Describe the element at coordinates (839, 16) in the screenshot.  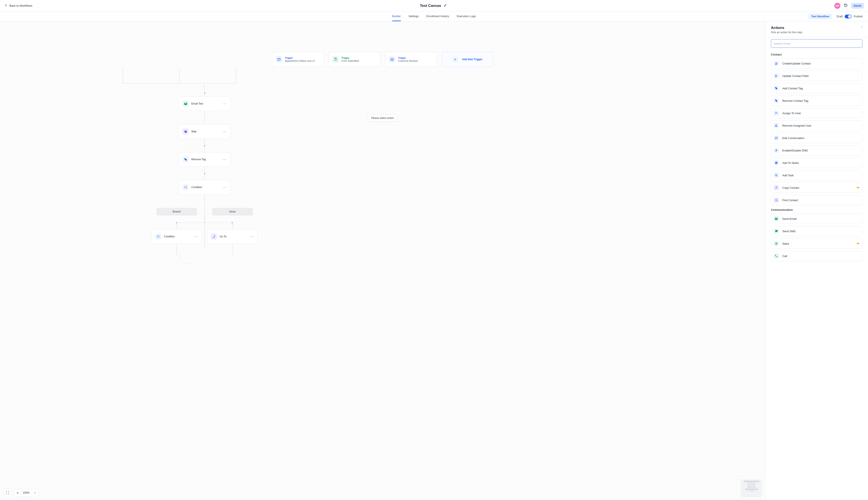
I see `draft-label: Draft` at that location.